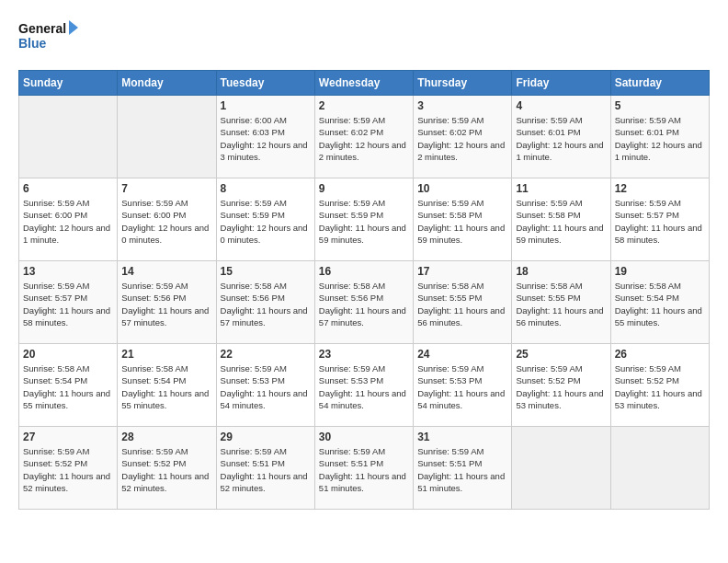  I want to click on calendar-cell: 9Sunrise: 5:59 AM Sunset: 5:59 PM Daylig…, so click(364, 220).